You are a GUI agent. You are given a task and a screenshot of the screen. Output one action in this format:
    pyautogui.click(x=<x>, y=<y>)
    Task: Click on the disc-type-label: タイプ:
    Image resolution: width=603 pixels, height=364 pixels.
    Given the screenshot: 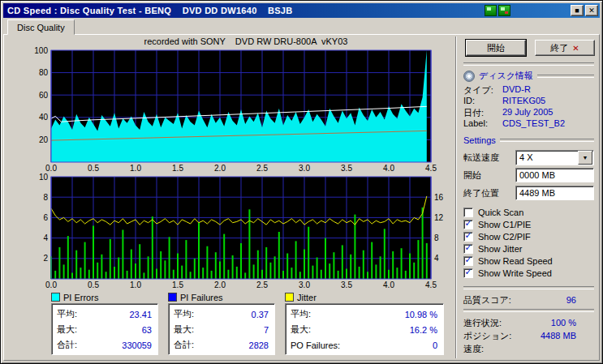 What is the action you would take?
    pyautogui.click(x=483, y=89)
    